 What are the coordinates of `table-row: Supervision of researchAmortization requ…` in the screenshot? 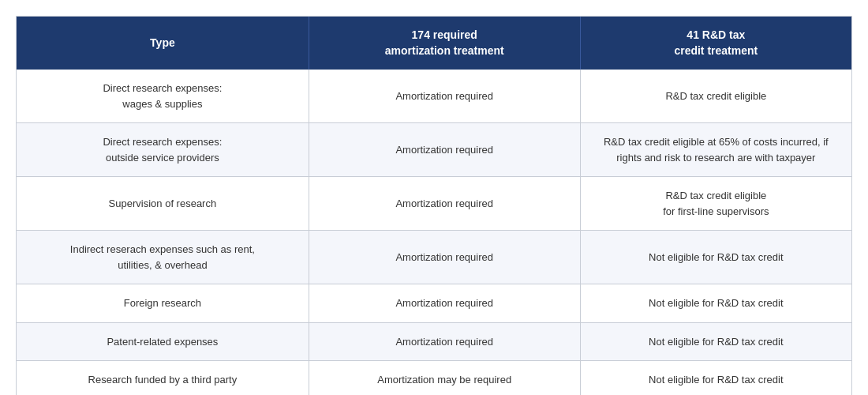 It's located at (434, 204).